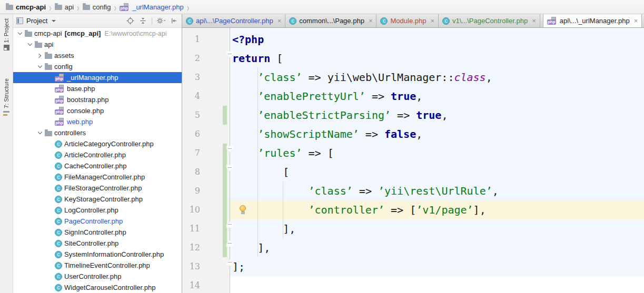  Describe the element at coordinates (48, 44) in the screenshot. I see `tree-label: api` at that location.